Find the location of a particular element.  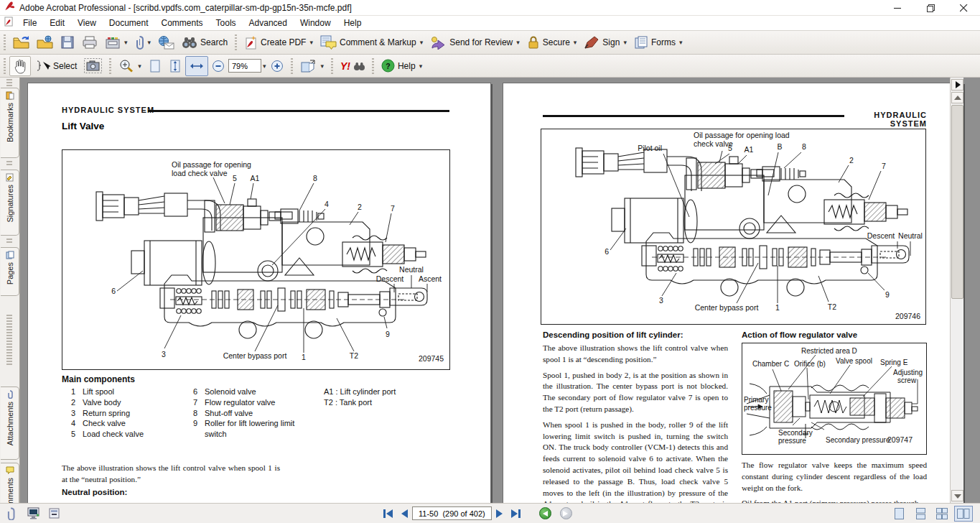

organizer-button: ▾ is located at coordinates (116, 42).